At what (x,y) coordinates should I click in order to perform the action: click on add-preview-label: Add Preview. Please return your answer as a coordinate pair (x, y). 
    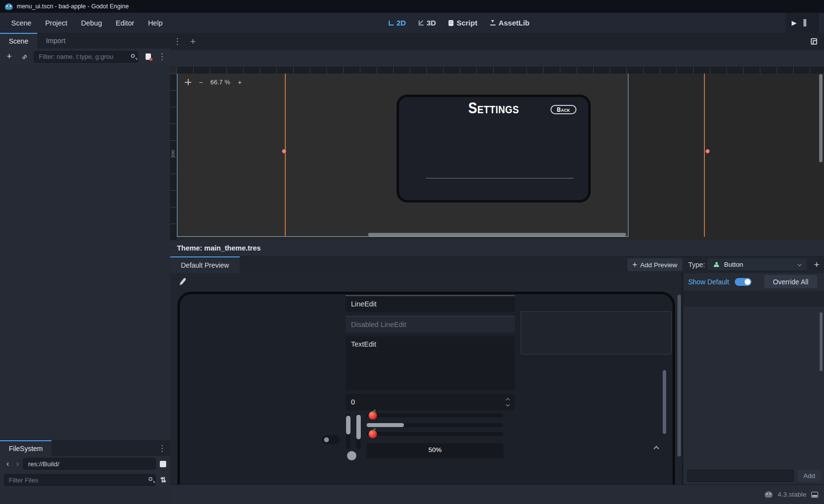
    Looking at the image, I should click on (659, 265).